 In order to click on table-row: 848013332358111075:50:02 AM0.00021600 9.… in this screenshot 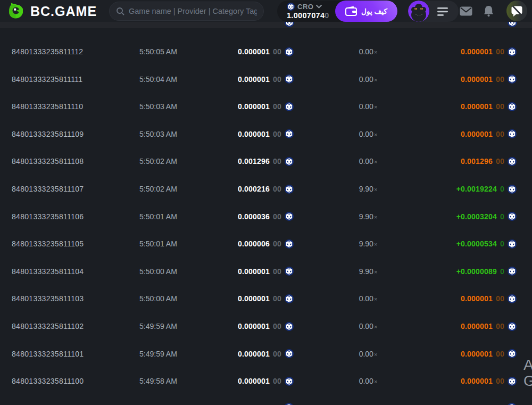, I will do `click(266, 189)`.